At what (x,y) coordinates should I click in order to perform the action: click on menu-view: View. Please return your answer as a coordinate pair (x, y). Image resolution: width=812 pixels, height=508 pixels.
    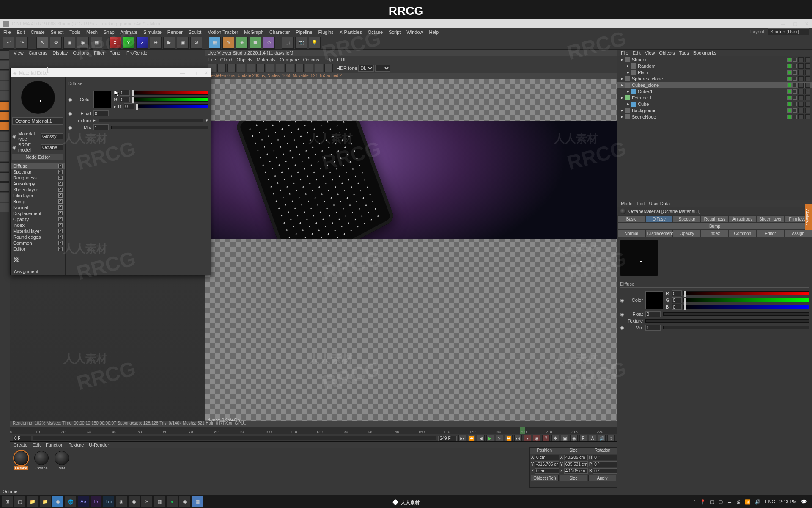
    Looking at the image, I should click on (650, 53).